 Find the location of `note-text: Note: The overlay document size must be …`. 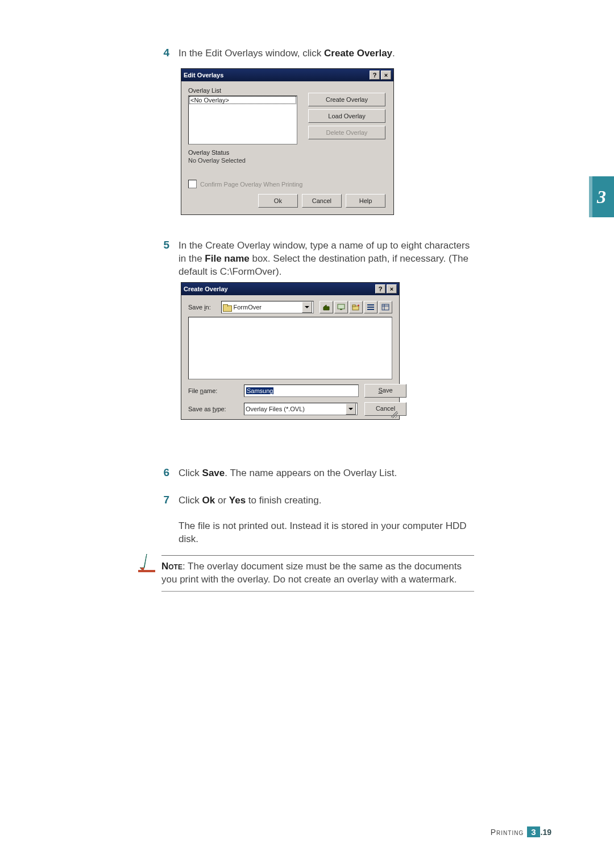

note-text: Note: The overlay document size must be … is located at coordinates (318, 573).